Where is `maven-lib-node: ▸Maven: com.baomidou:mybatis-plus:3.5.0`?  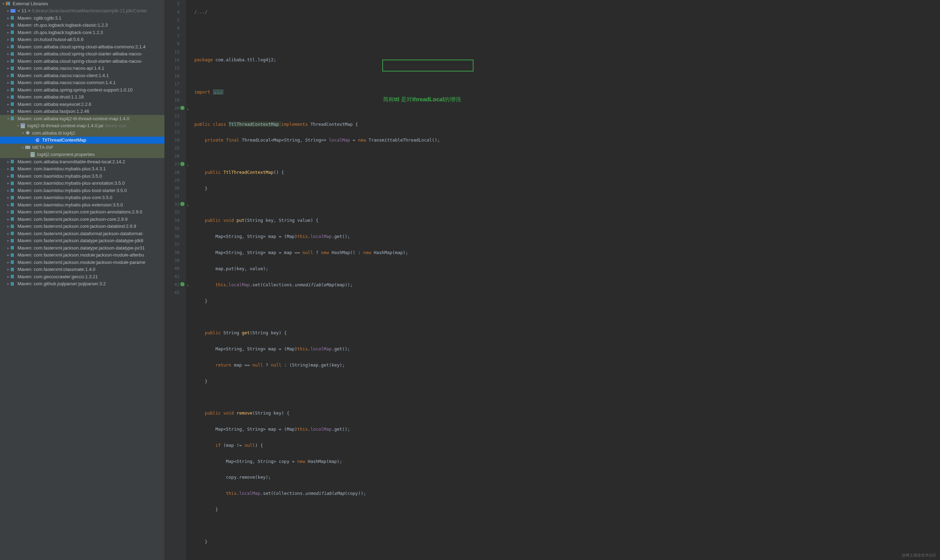
maven-lib-node: ▸Maven: com.baomidou:mybatis-plus:3.5.0 is located at coordinates (82, 176).